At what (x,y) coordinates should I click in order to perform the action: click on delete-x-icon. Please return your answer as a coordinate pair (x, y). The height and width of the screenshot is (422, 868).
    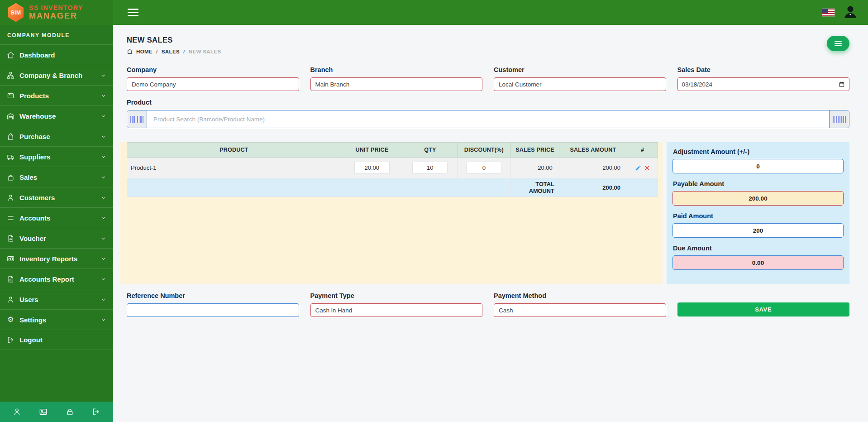
    Looking at the image, I should click on (647, 168).